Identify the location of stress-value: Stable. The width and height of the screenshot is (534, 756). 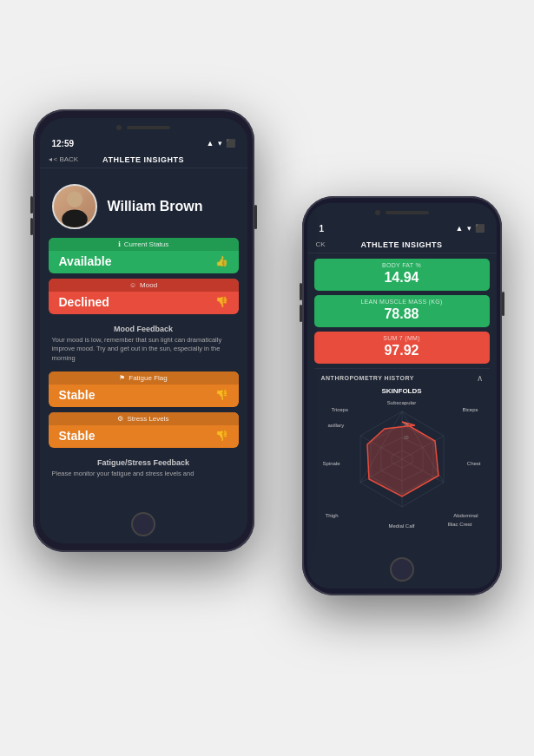
(77, 436).